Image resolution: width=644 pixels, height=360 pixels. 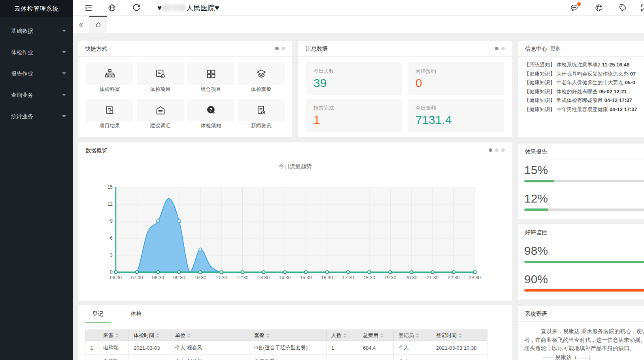 I want to click on praise-item: 90%, so click(x=581, y=280).